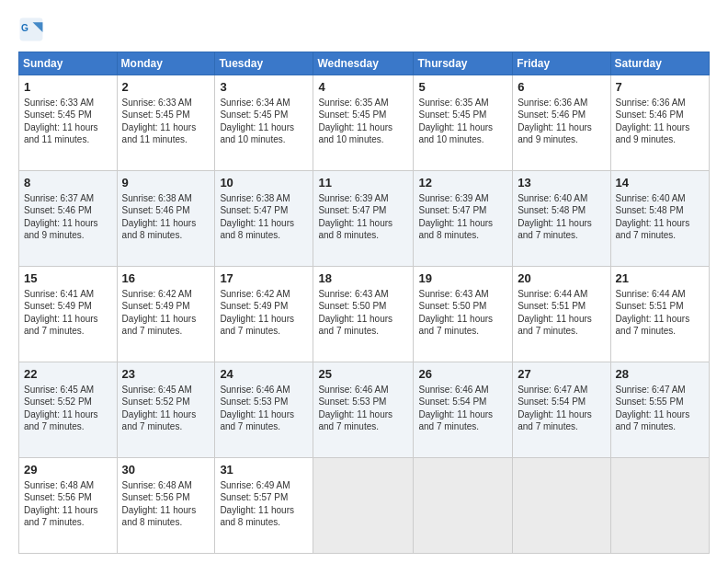 This screenshot has height=563, width=728. What do you see at coordinates (264, 374) in the screenshot?
I see `day-number: 24` at bounding box center [264, 374].